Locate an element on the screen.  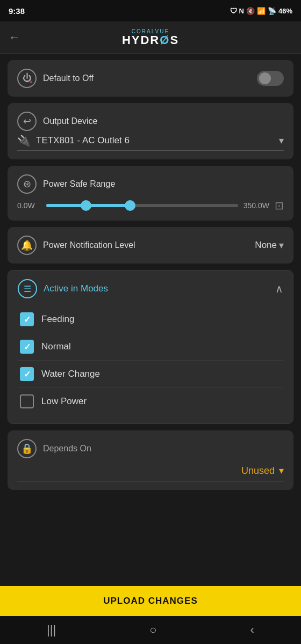
output-device-chevron: ▾ is located at coordinates (282, 141).